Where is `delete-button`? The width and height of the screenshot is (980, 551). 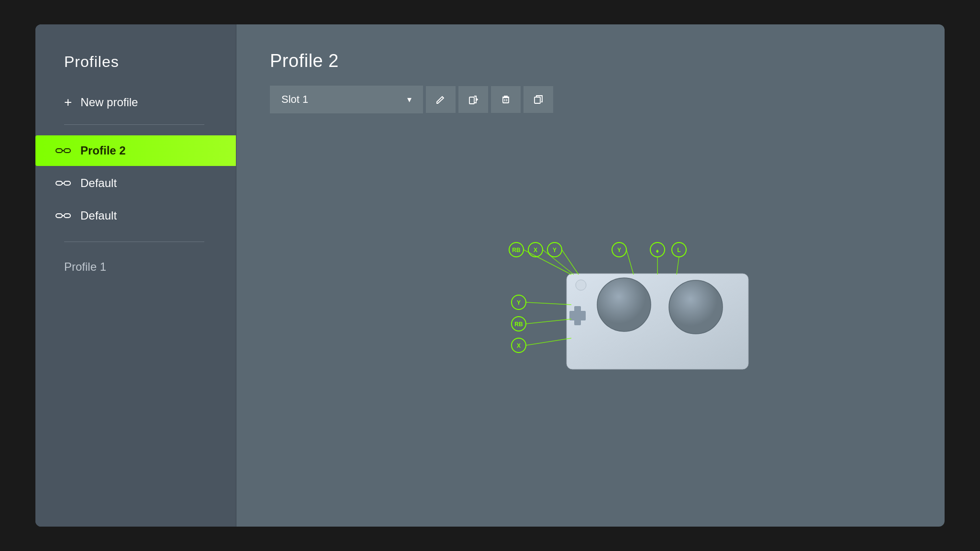
delete-button is located at coordinates (506, 99).